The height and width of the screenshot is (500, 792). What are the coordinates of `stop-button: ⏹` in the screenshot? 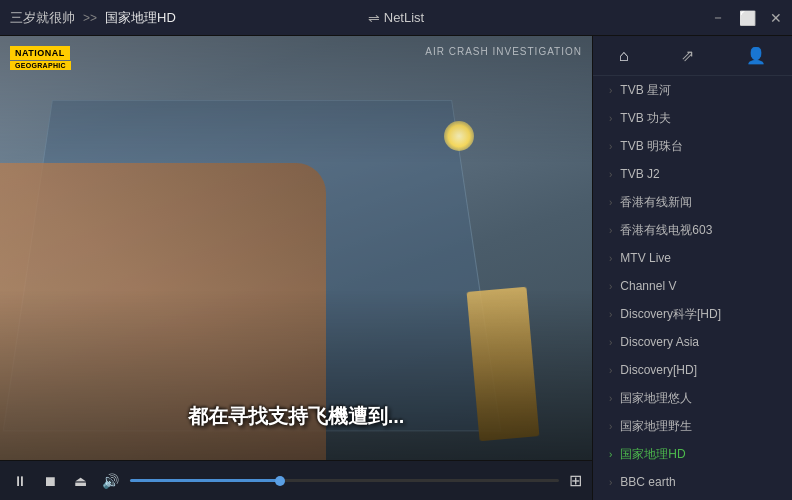 It's located at (50, 481).